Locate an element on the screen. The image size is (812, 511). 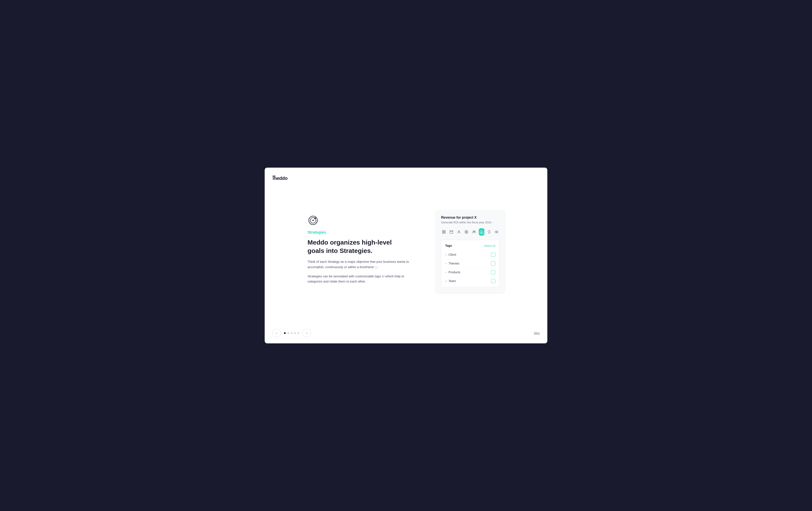
tags-inline-icon: 🏷 is located at coordinates (383, 276).